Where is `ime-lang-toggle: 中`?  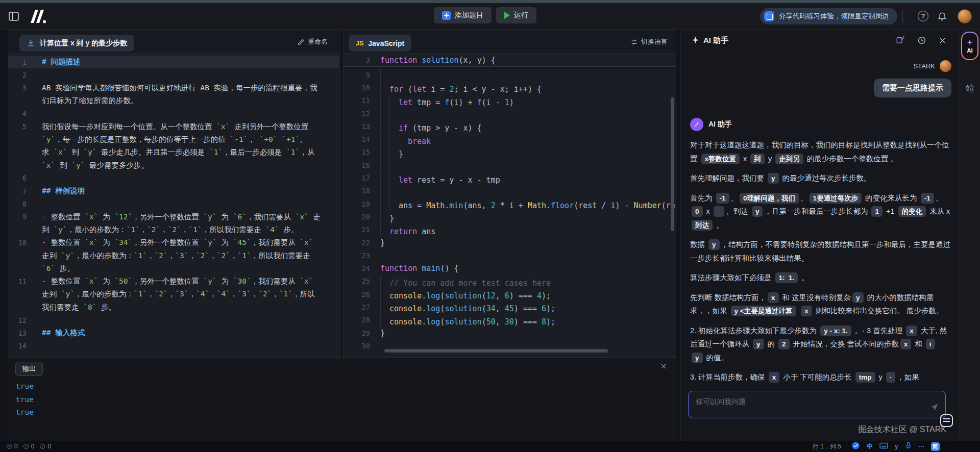
ime-lang-toggle: 中 is located at coordinates (870, 447).